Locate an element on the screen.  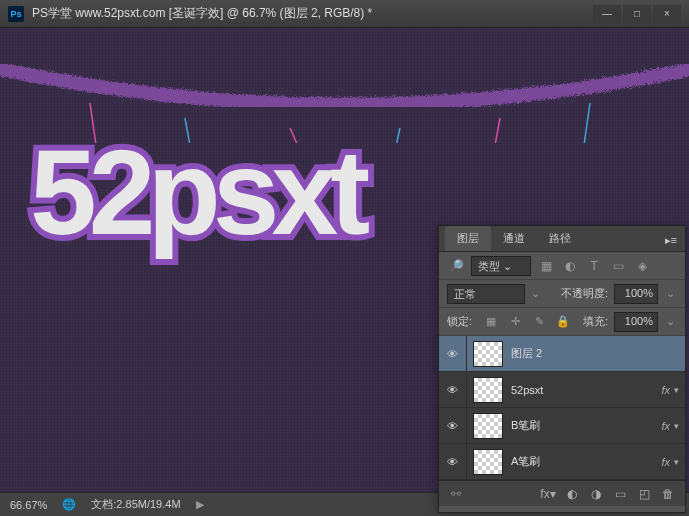
layer-row: 👁52psxtfx▾ is located at coordinates (562, 390).